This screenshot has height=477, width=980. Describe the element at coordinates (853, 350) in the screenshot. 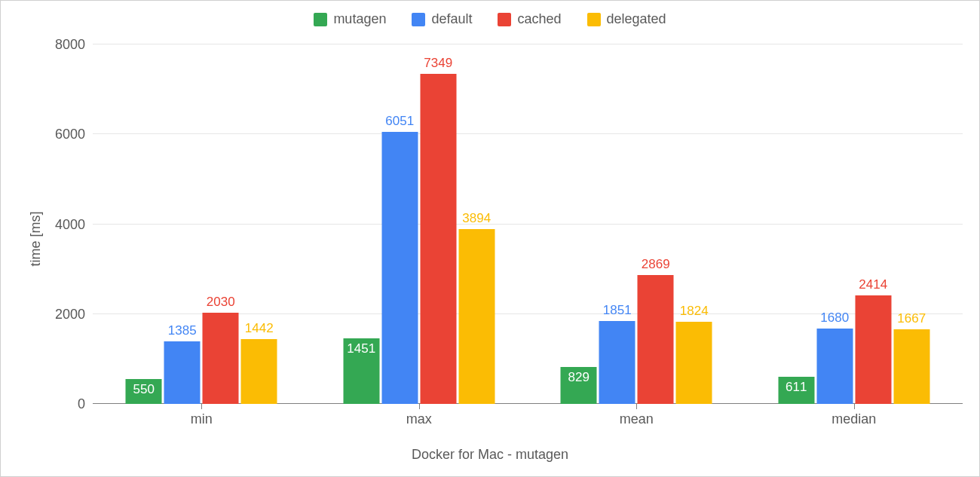

I see `bar-cluster: 611168024141667` at that location.